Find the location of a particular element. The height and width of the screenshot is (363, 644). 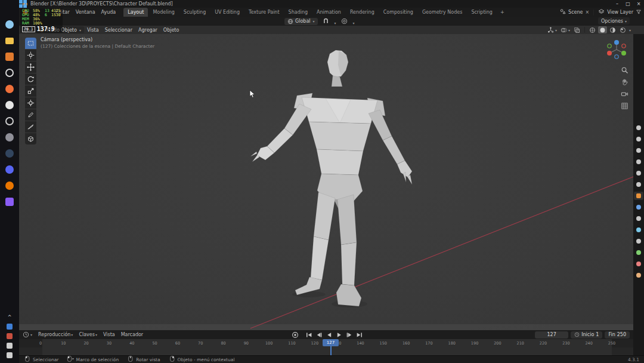

app-light-icon is located at coordinates (10, 105).